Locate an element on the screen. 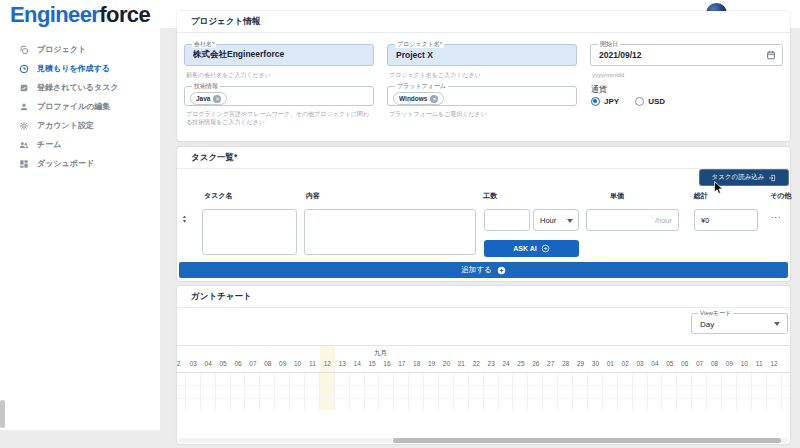 The height and width of the screenshot is (448, 800). currency-radio-jpy: JPY is located at coordinates (605, 102).